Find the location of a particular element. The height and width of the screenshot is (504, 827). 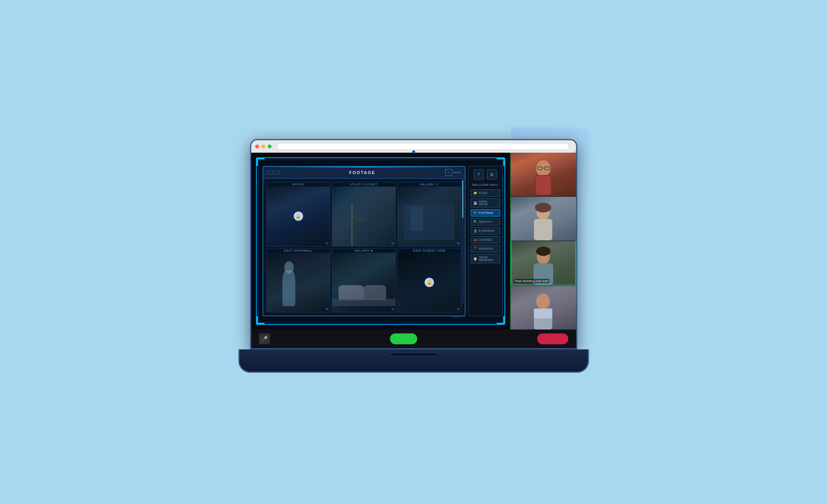

footage-cell-gallery-b: GALLERY B °F is located at coordinates (364, 280).